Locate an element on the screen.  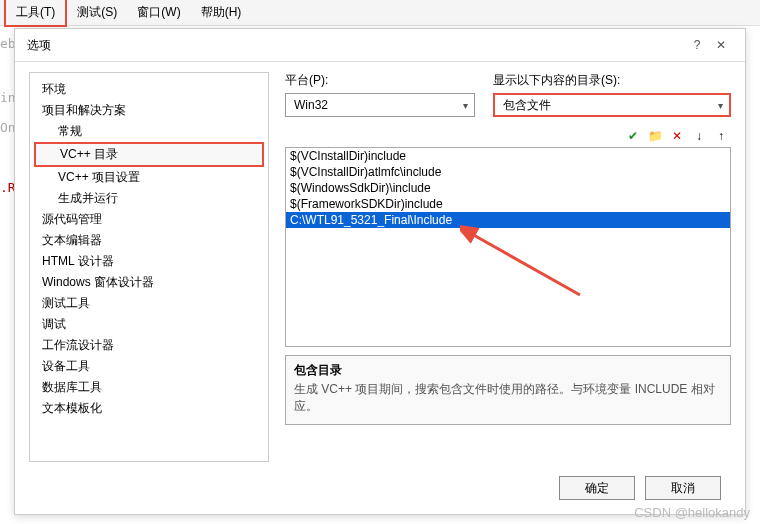
move-up-icon: ↑ is located at coordinates (721, 136).